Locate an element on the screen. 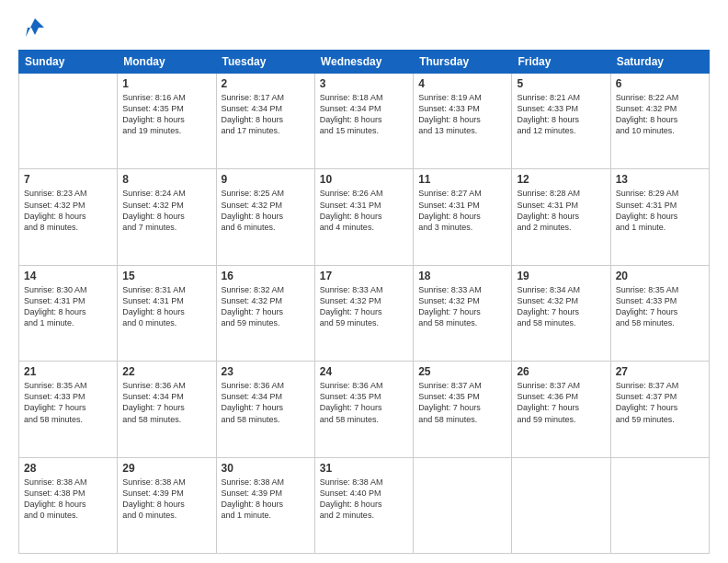  day-cell: 3Sunrise: 8:18 AM Sunset: 4:34 PM Daylig… is located at coordinates (364, 121).